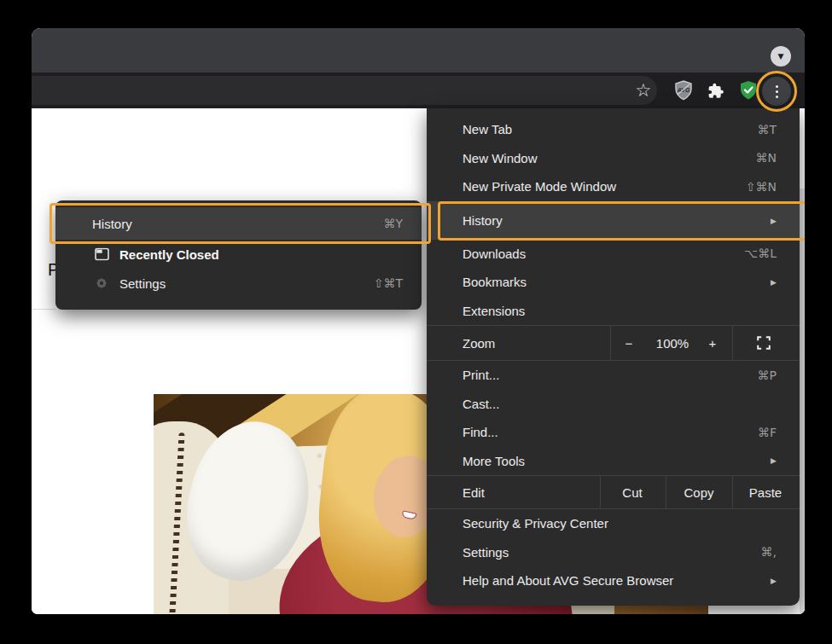 Image resolution: width=832 pixels, height=644 pixels. I want to click on extensions-puzzle-icon, so click(716, 90).